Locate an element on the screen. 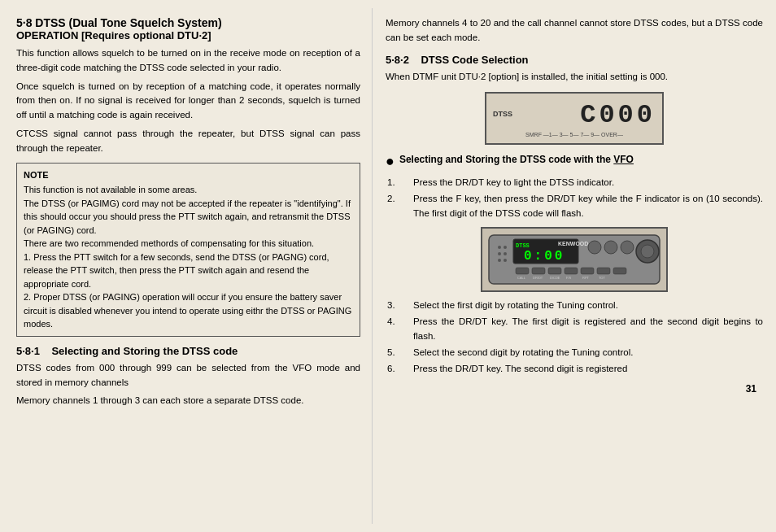 The image size is (776, 532). step-2: 2. Press the F key, then press the DR/DT… is located at coordinates (575, 207).